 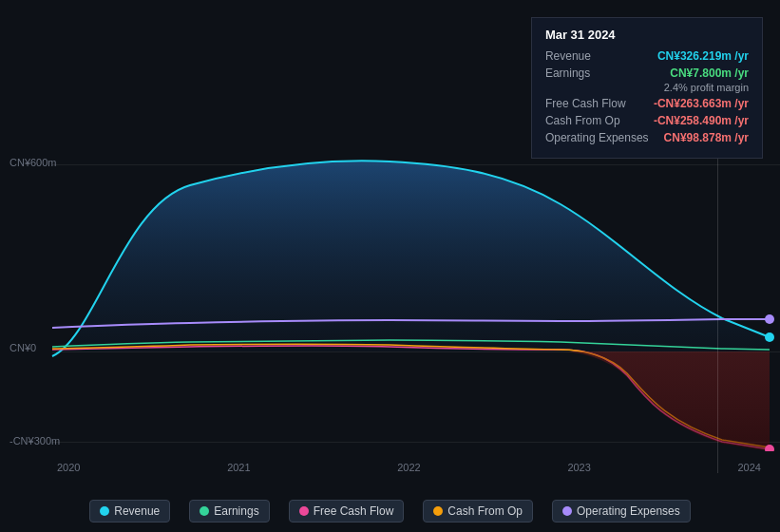 What do you see at coordinates (647, 138) in the screenshot?
I see `tooltip-opex-row: Operating Expenses CN¥98.878m /yr` at bounding box center [647, 138].